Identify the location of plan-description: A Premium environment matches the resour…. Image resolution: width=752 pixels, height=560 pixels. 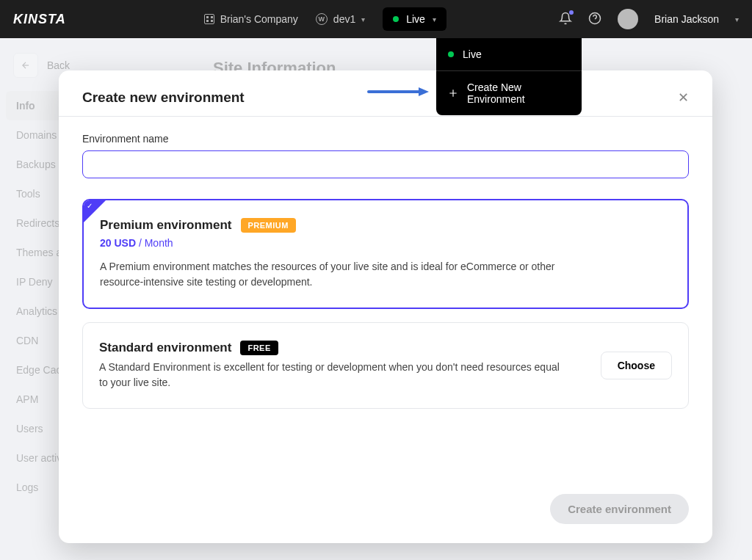
(335, 274).